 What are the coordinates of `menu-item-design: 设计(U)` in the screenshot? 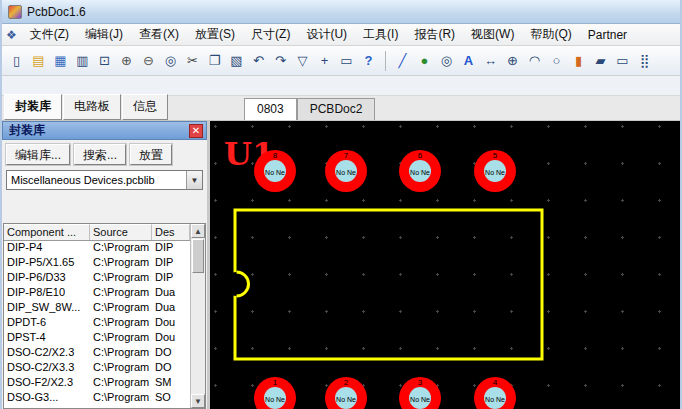 It's located at (326, 34).